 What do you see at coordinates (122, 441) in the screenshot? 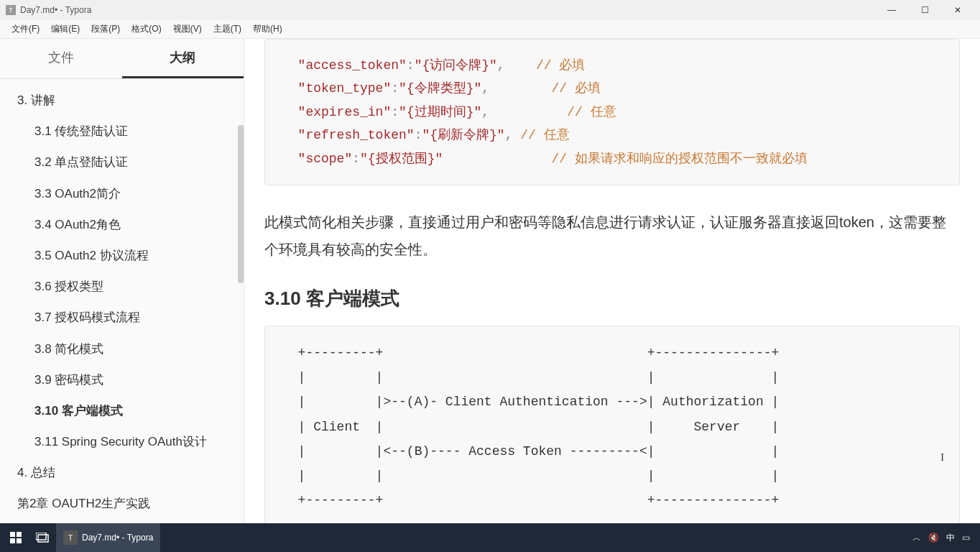
I see `outline-item: 3.11 Spring Security OAuth设计` at bounding box center [122, 441].